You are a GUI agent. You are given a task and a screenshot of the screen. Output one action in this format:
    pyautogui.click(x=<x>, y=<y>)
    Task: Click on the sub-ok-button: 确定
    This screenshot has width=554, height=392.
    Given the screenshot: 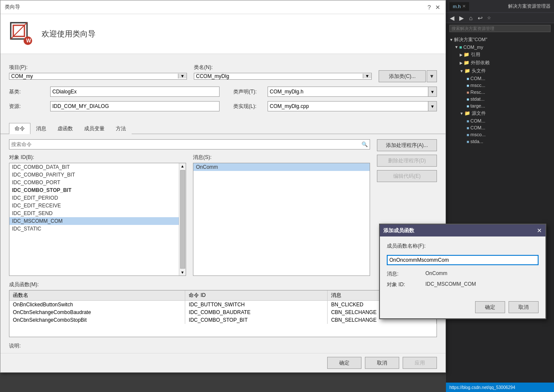 What is the action you would take?
    pyautogui.click(x=490, y=307)
    